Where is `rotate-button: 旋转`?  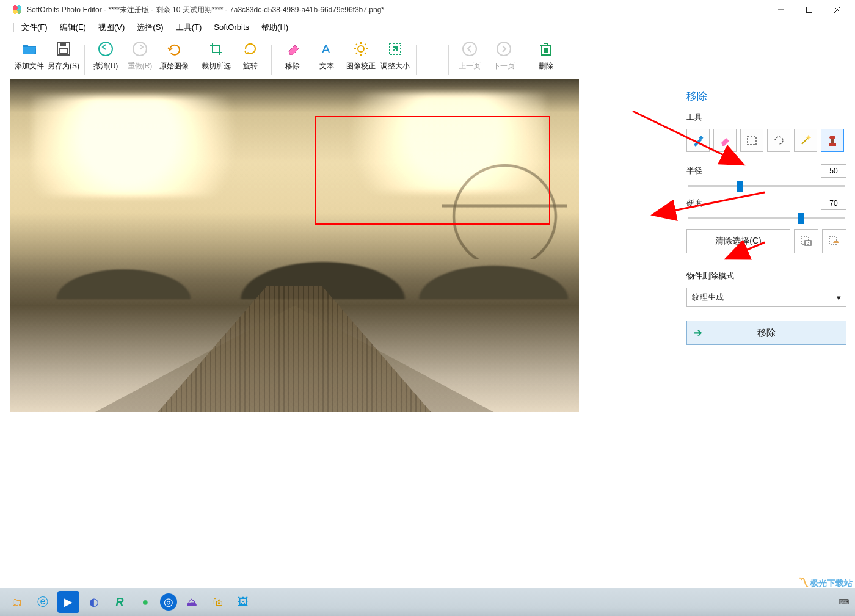 rotate-button: 旋转 is located at coordinates (250, 57).